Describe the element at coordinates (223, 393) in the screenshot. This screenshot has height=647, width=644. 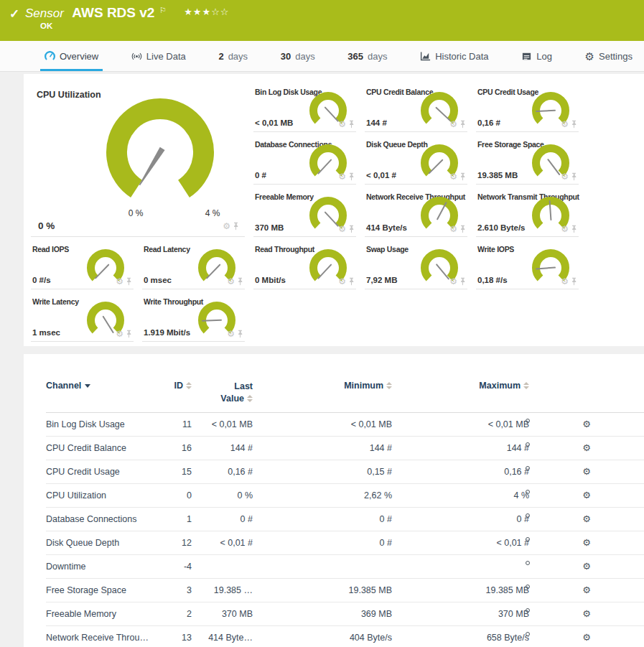
I see `column-header-last-value: Last Value` at that location.